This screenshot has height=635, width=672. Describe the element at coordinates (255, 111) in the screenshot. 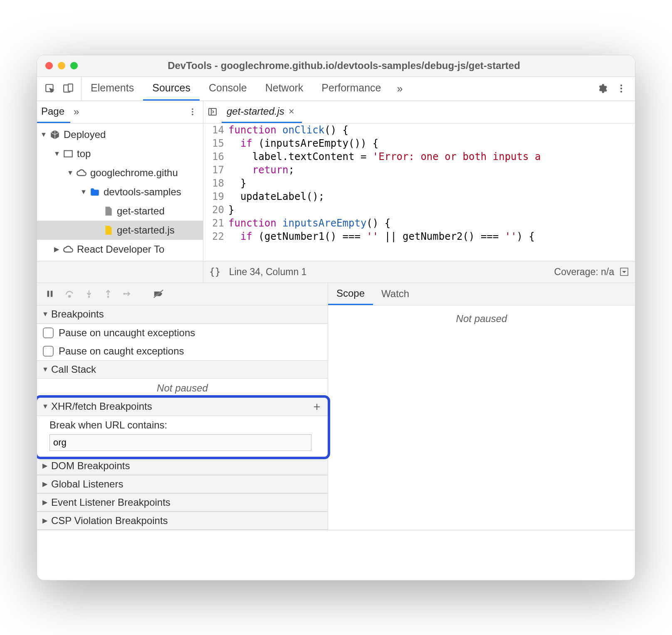

I see `editor-tab-label: get-started.js` at that location.